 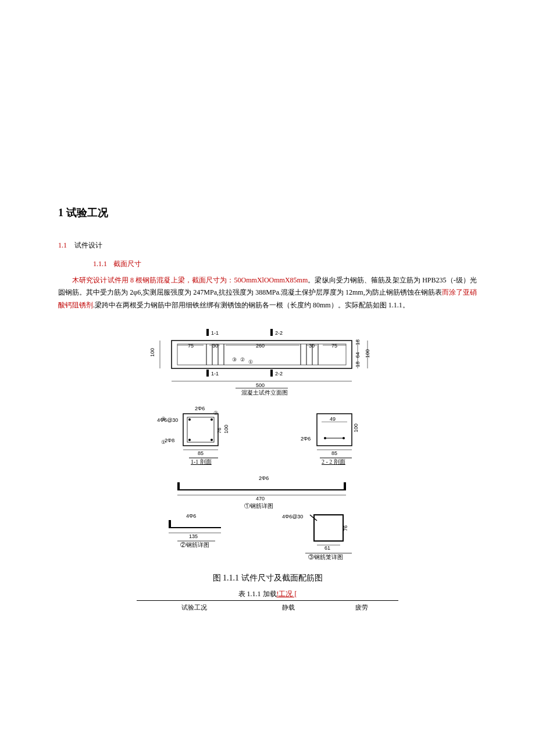 I want to click on dim: 470, so click(x=261, y=499).